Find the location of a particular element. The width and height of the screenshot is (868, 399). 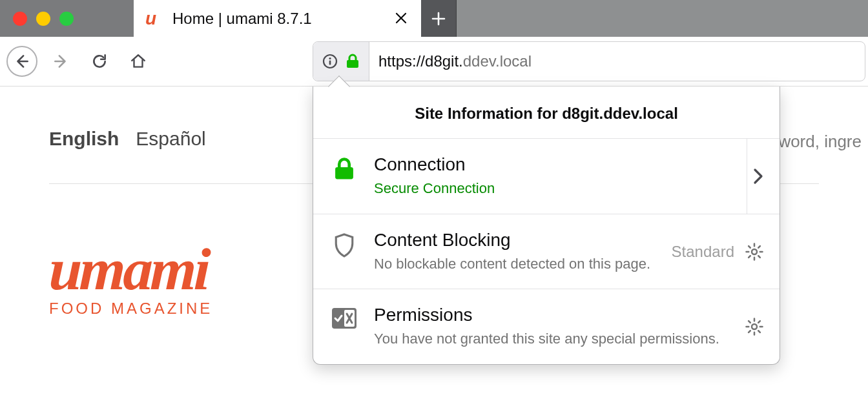

connection-section: Connection Secure Connection is located at coordinates (546, 176).